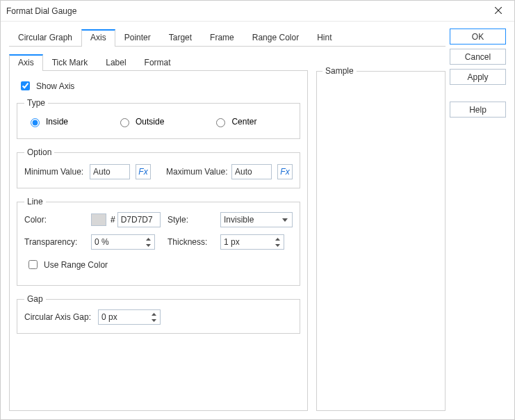  Describe the element at coordinates (56, 86) in the screenshot. I see `show-axis-label: Show Axis` at that location.